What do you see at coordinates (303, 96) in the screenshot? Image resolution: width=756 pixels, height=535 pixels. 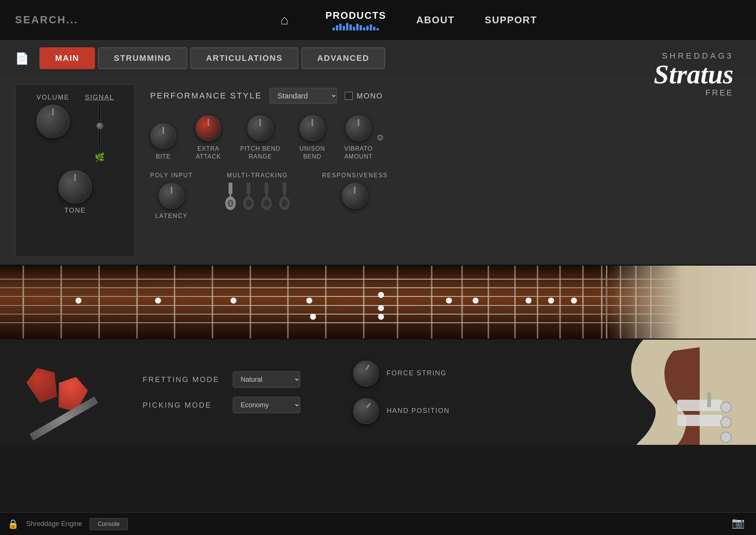 I see `performance-select: Standard Lead Rhythm Fingerpicking` at bounding box center [303, 96].